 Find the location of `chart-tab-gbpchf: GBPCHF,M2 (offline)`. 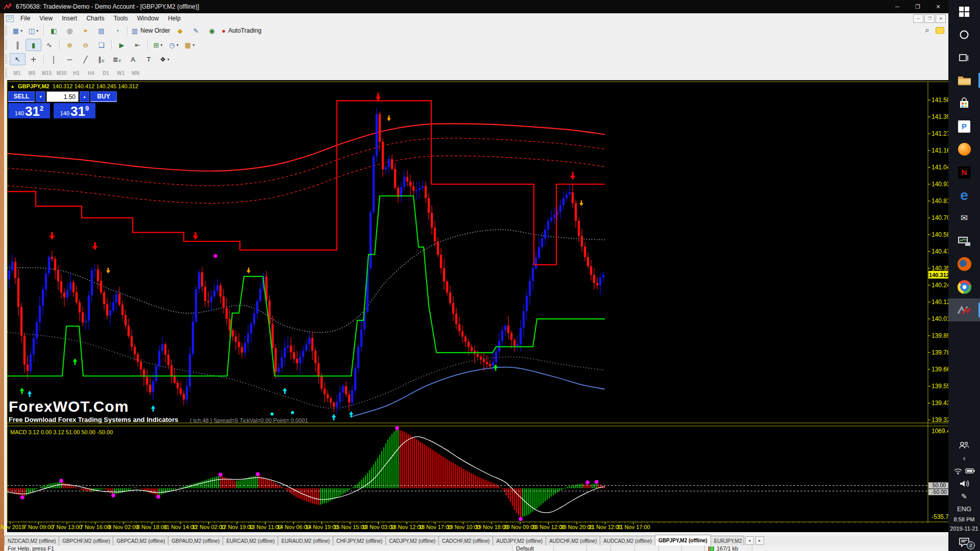

chart-tab-gbpchf: GBPCHF,M2 (offline) is located at coordinates (86, 541).